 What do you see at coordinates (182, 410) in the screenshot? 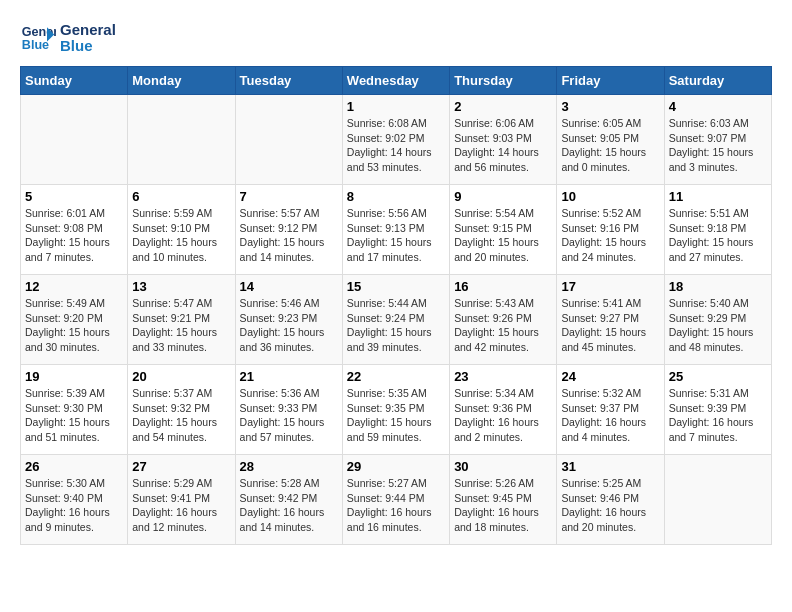
I see `calendar-cell: 20Sunrise: 5:37 AM Sunset: 9:32 PM Dayli…` at bounding box center [182, 410].